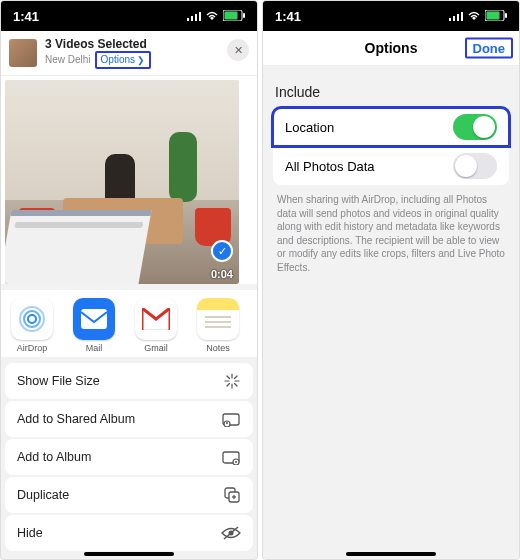 This screenshot has width=520, height=560. I want to click on share-targets-row: AirDrop Mail Gmail Notes, so click(129, 324).